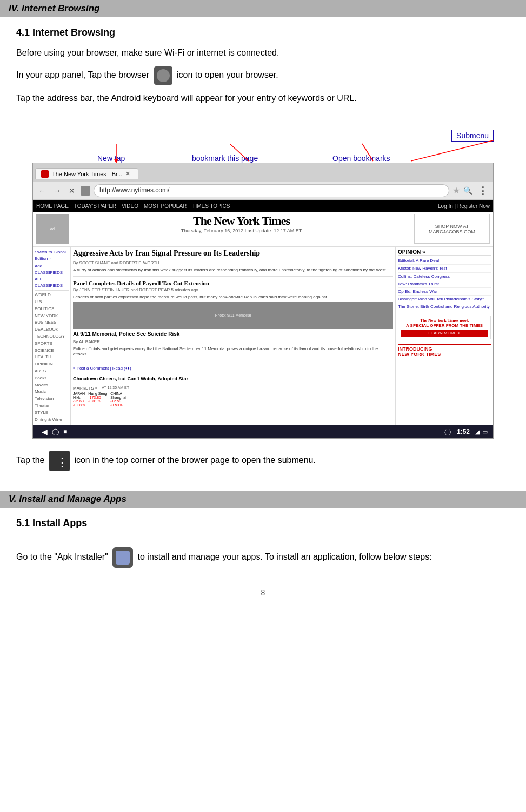 The height and width of the screenshot is (812, 526). What do you see at coordinates (86, 174) in the screenshot?
I see `browser-tab: The New York Times - Br... ✕` at bounding box center [86, 174].